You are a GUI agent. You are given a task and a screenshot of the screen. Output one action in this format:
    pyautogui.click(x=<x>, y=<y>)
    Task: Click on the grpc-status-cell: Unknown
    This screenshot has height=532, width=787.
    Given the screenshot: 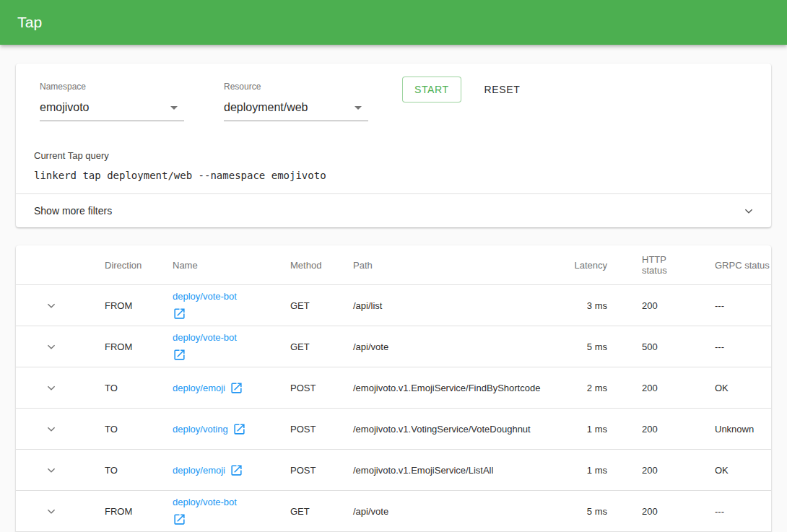 What is the action you would take?
    pyautogui.click(x=743, y=429)
    